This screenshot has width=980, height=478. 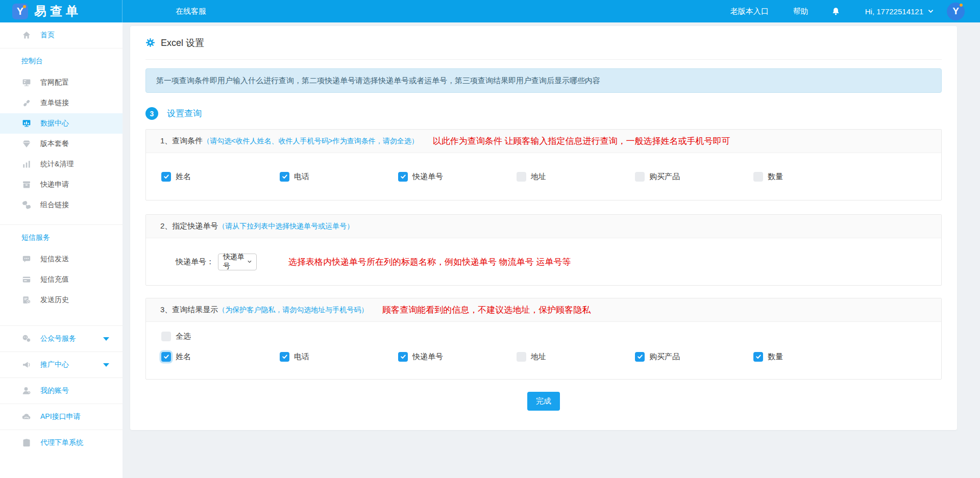 I want to click on query-cond-phone: 电话, so click(x=339, y=177).